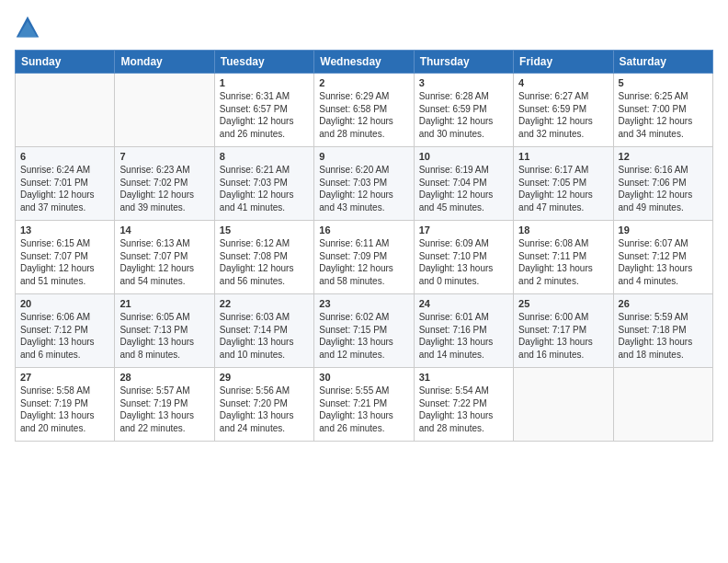  What do you see at coordinates (265, 336) in the screenshot?
I see `day-detail: Sunrise: 6:03 AM Sunset: 7:14 PM Dayligh…` at bounding box center [265, 336].